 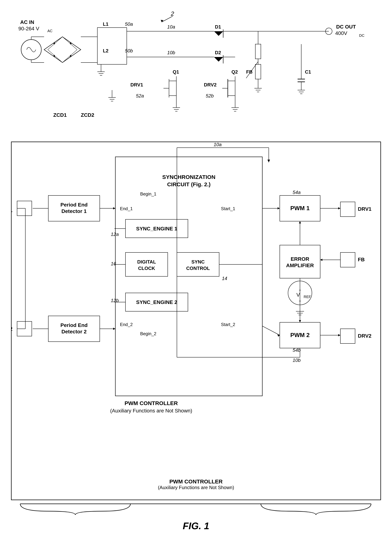 I want to click on svg-text: Q2, so click(x=235, y=72).